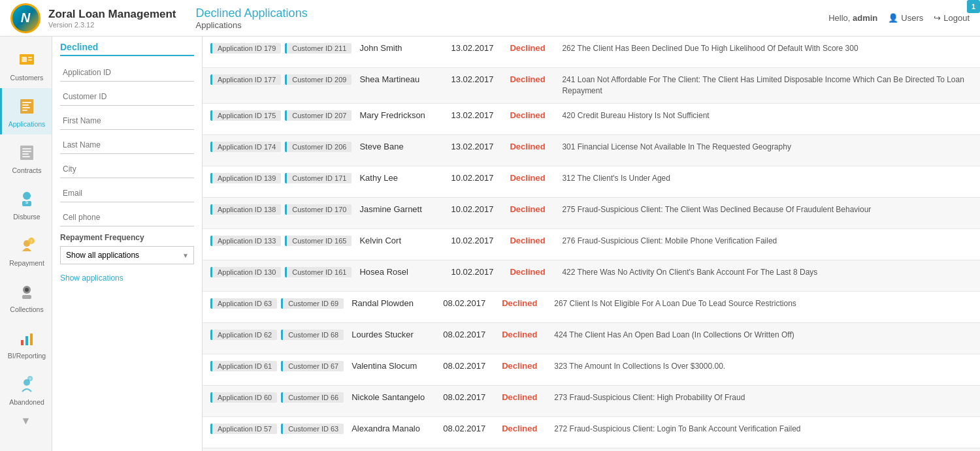 The height and width of the screenshot is (451, 980). I want to click on table-row: Application ID 57 Customer ID 63 Alexand…, so click(591, 433).